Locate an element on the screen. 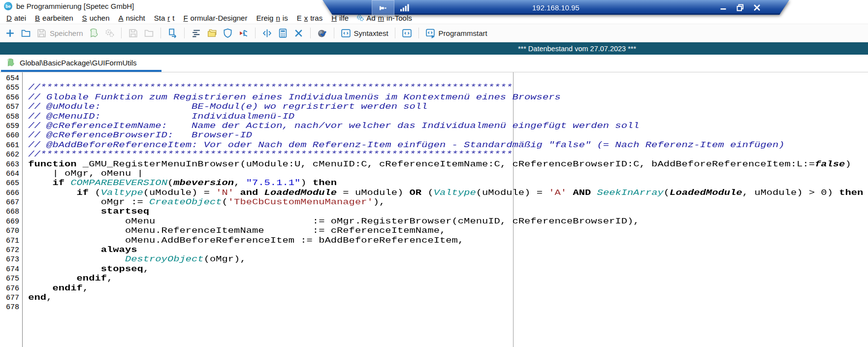 This screenshot has height=347, width=868. minimize-button is located at coordinates (723, 7).